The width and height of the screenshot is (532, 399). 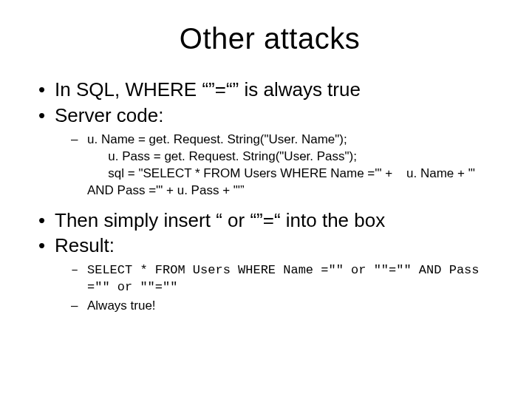 I want to click on bullet-server-code-label: Server code:, so click(x=109, y=115).